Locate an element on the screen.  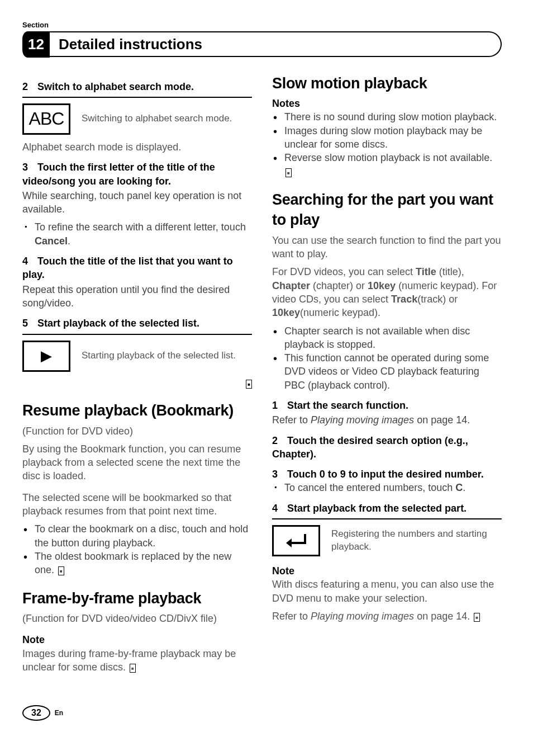
search-step-4-title: 4 Start playback from the selected part. is located at coordinates (387, 508).